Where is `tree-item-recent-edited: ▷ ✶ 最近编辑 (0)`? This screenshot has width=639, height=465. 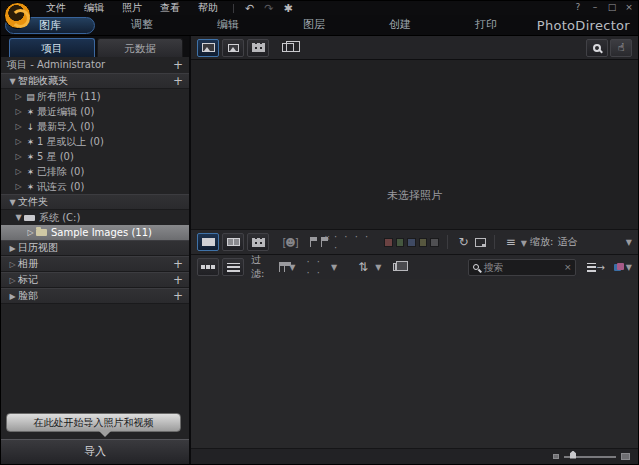 tree-item-recent-edited: ▷ ✶ 最近编辑 (0) is located at coordinates (95, 112).